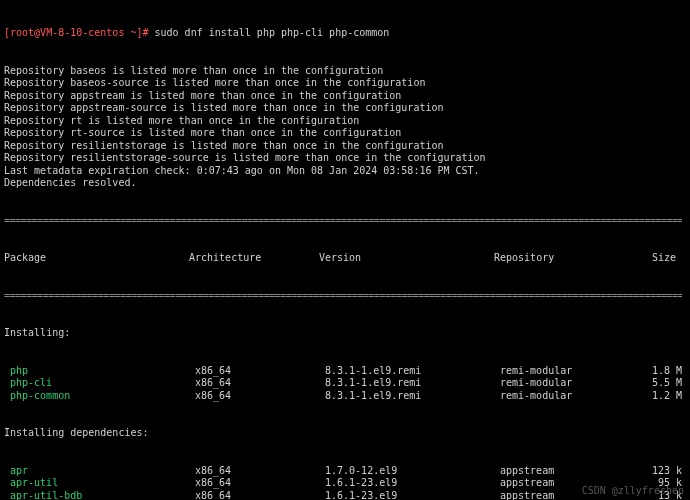 The height and width of the screenshot is (500, 690). What do you see at coordinates (100, 472) in the screenshot?
I see `pkg-name: apr` at bounding box center [100, 472].